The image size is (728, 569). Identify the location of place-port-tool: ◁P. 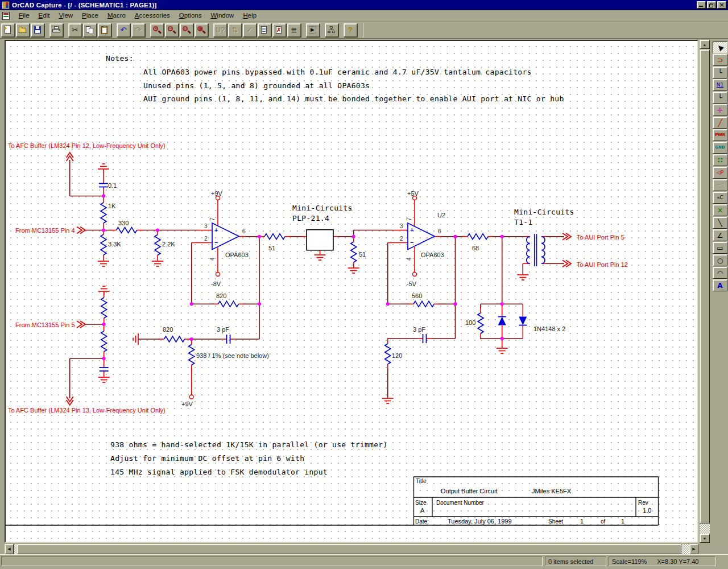
(720, 173).